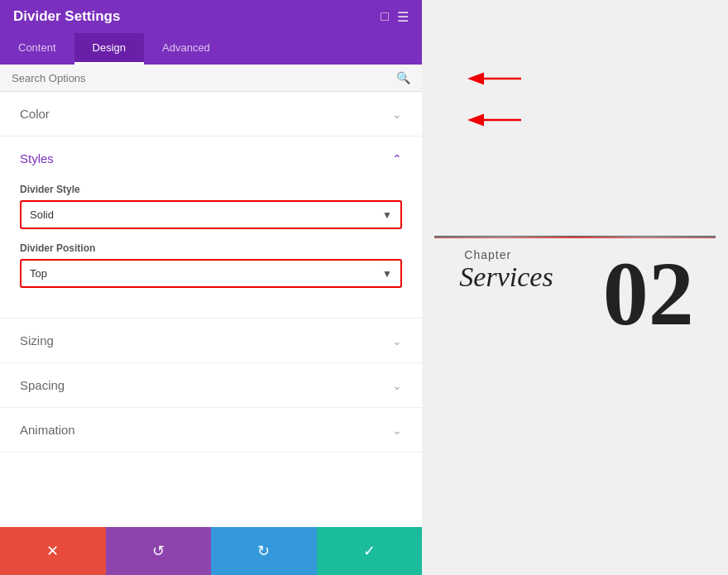 The image size is (728, 575). I want to click on search-icon: 🔍, so click(404, 78).